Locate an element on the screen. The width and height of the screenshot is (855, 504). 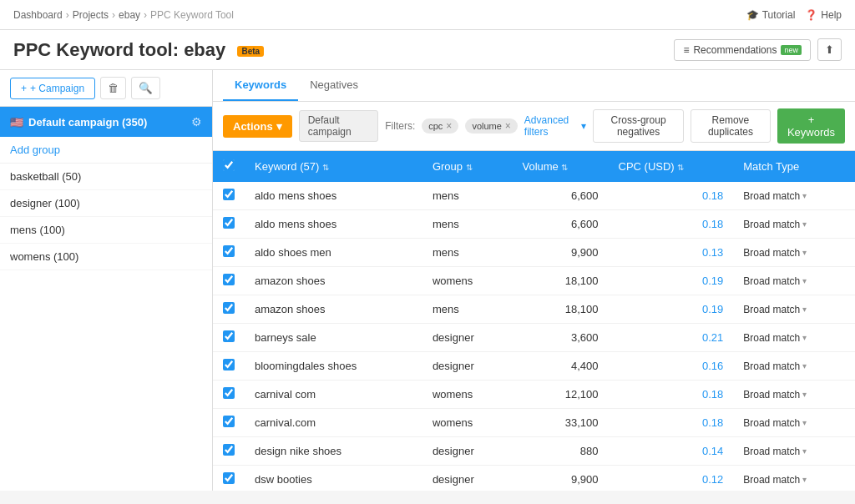
cpc-filter-remove: × is located at coordinates (449, 126).